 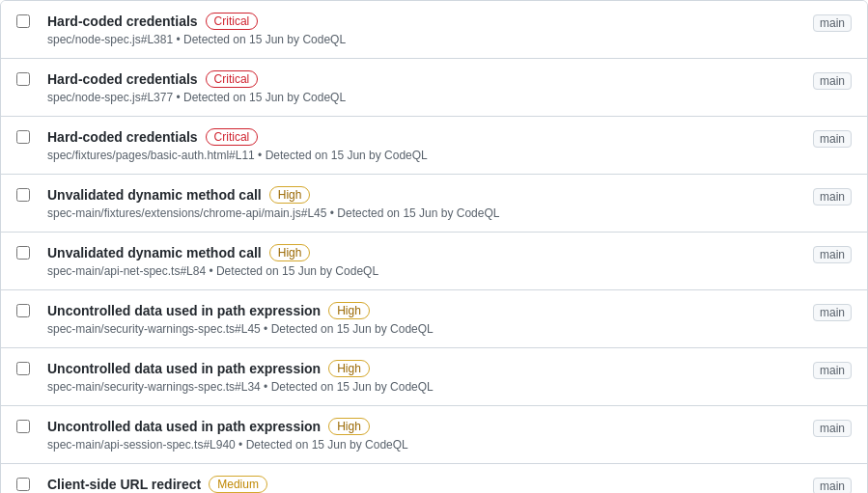 I want to click on list-item: Hard-coded credentialsCriticalspec/fixtu…, so click(x=434, y=146).